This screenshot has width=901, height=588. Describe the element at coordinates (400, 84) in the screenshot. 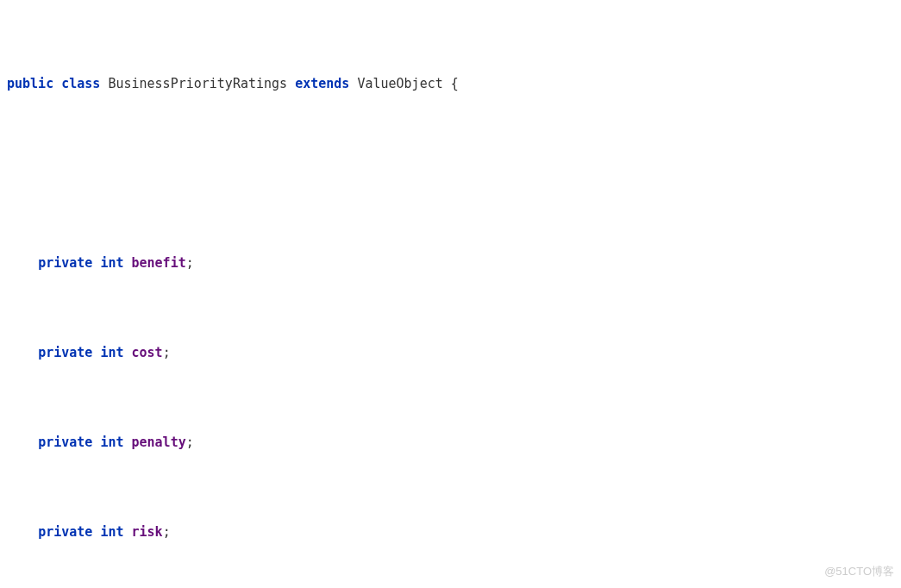

I see `superclass-name: ValueObject` at that location.